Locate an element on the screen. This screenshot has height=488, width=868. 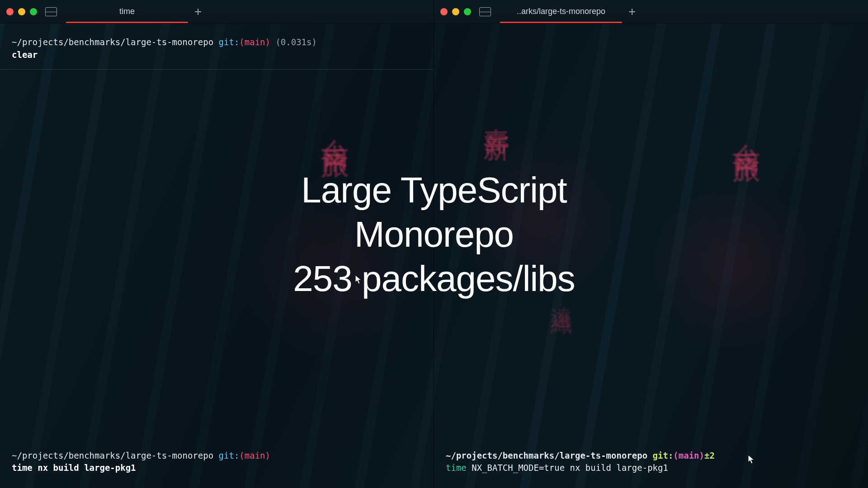
tab-title: ..arks/large-ts-monorepo is located at coordinates (561, 12).